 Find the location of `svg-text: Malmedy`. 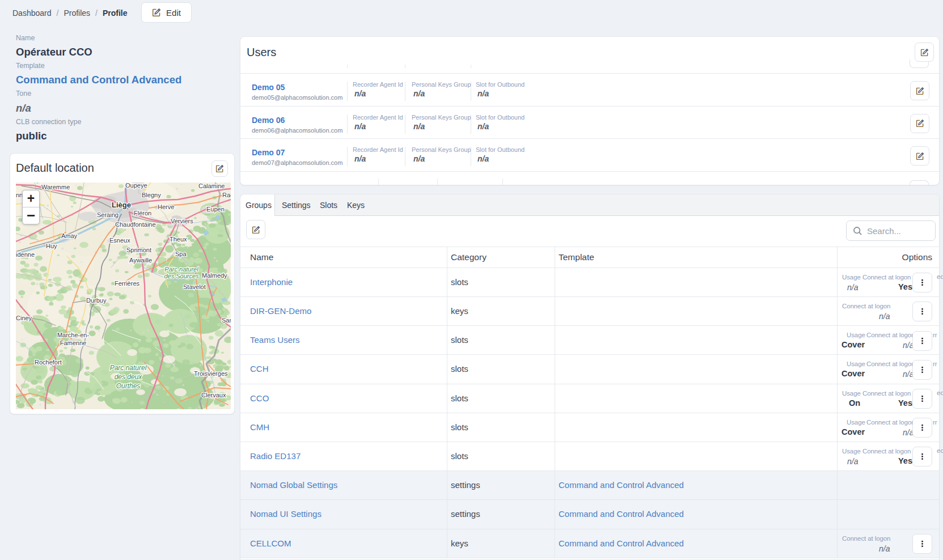

svg-text: Malmedy is located at coordinates (214, 275).